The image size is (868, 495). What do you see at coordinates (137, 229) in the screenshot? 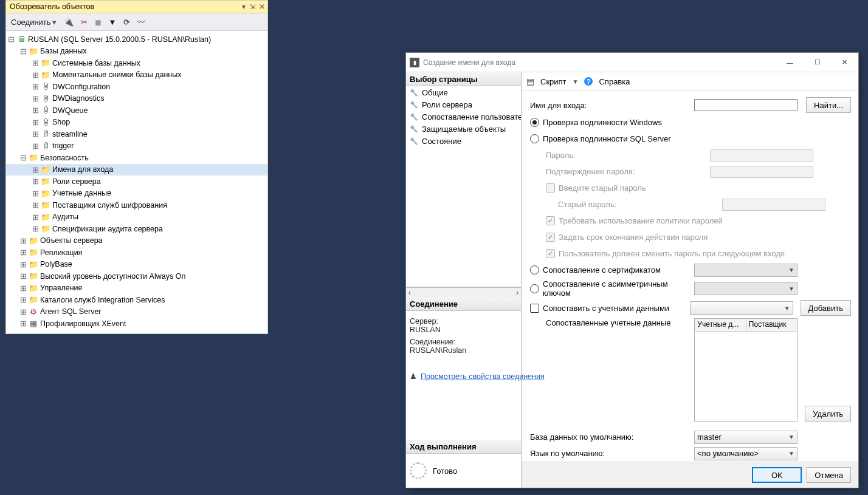
I see `tree-node: 📁Спецификации аудита сервера` at bounding box center [137, 229].